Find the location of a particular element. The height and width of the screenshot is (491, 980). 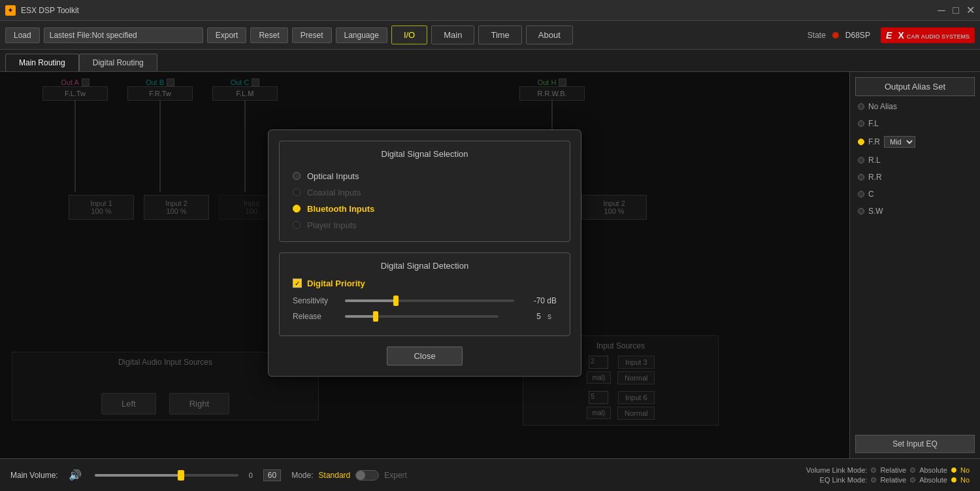

mode-toggle is located at coordinates (367, 475).